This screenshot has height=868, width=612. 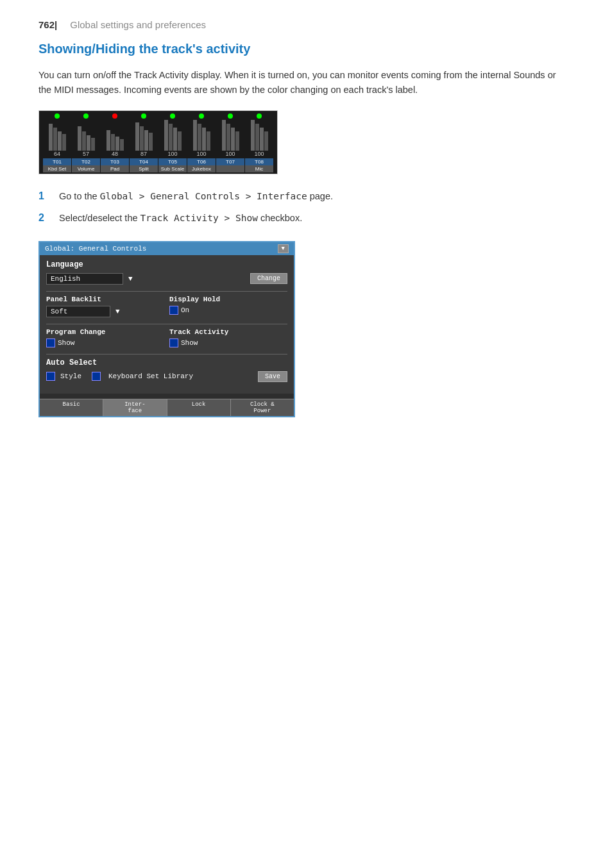 I want to click on body-paragraph: You can turn on/off the Track Activity d…, so click(x=302, y=83).